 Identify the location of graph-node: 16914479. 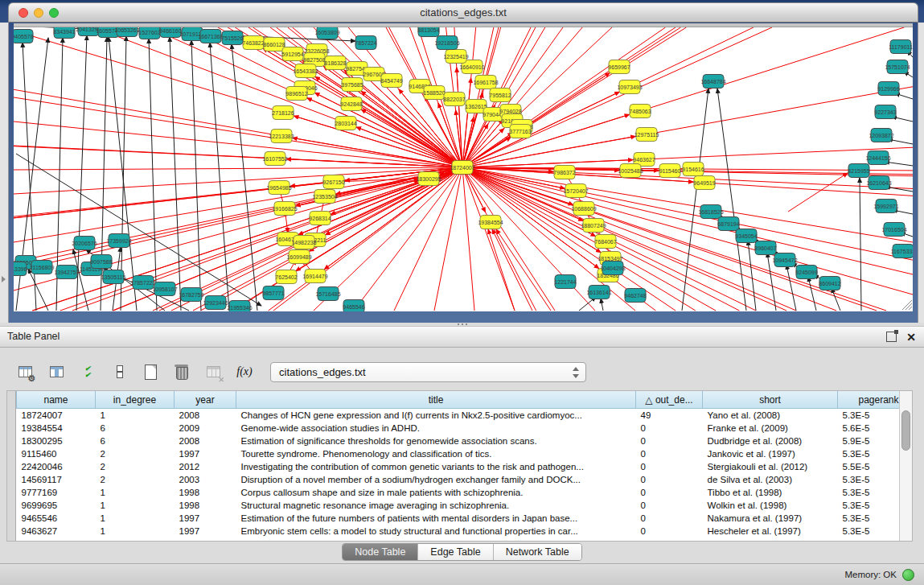
(315, 277).